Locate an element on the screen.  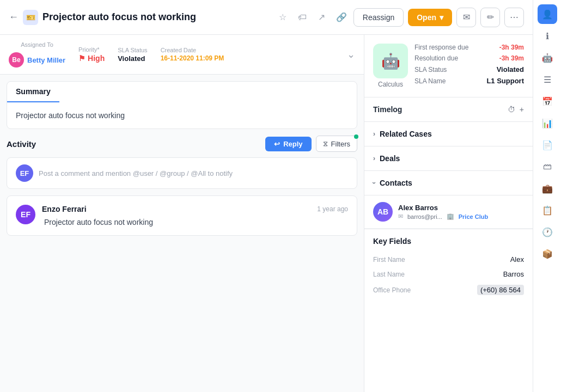
timelog-label: Timelog is located at coordinates (388, 109).